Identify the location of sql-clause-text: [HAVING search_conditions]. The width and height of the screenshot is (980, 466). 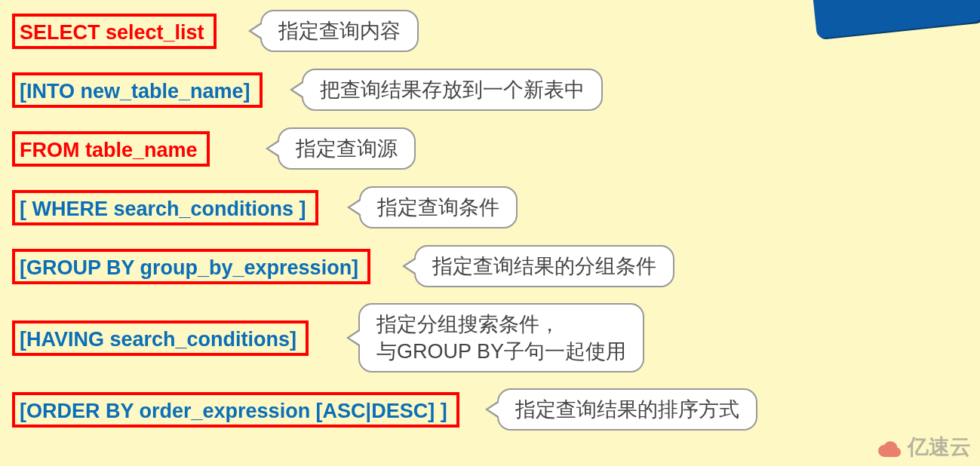
(158, 339).